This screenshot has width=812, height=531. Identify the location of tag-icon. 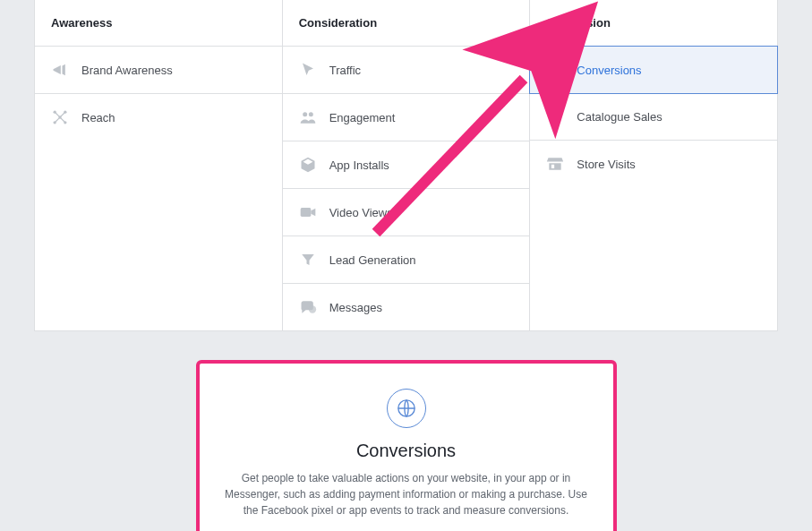
(555, 116).